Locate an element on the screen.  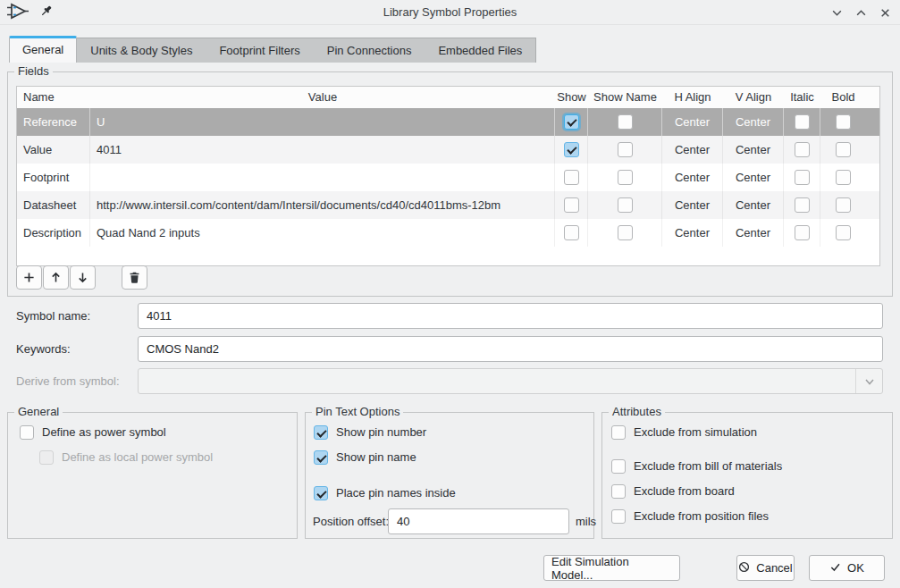
show-pin-number-option: Show pin number is located at coordinates (370, 433).